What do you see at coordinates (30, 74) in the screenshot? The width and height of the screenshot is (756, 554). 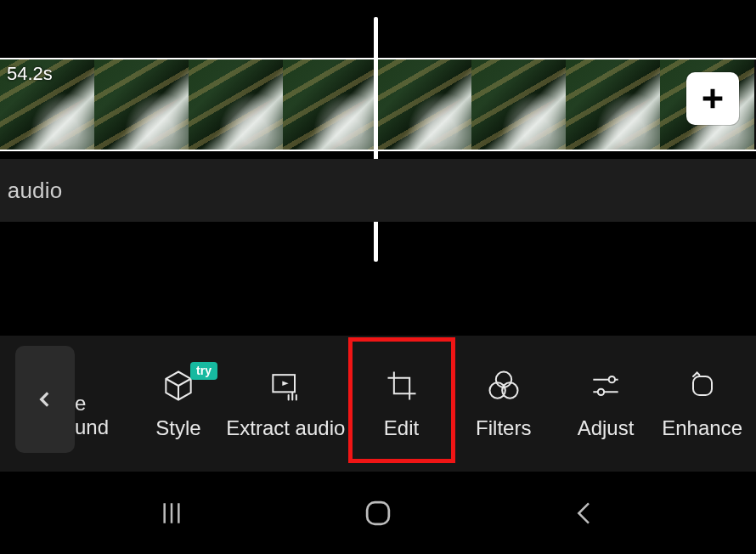 I see `clip-duration-badge: 54.2s` at bounding box center [30, 74].